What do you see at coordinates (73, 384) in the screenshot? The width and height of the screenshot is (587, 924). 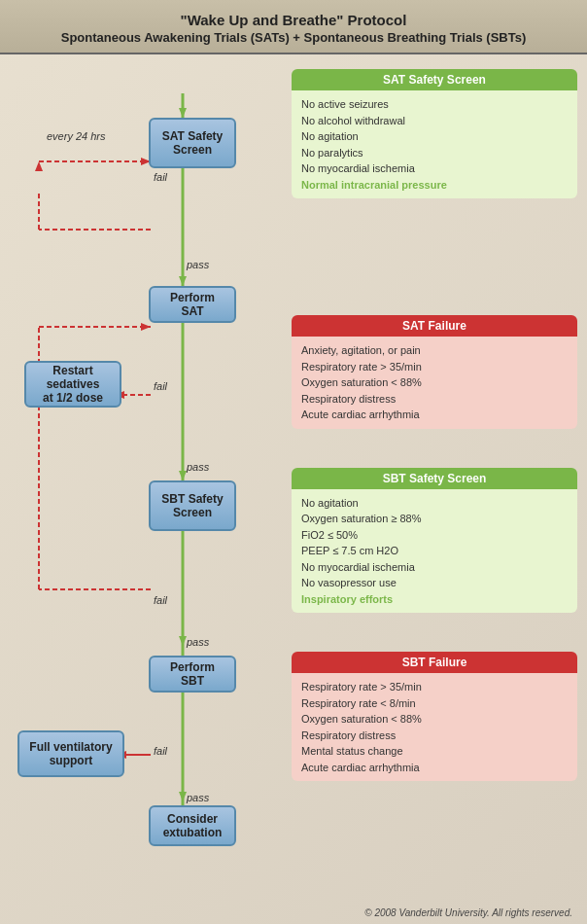 I see `restart-sedatives-label: Restart sedativesat 1/2 dose` at bounding box center [73, 384].